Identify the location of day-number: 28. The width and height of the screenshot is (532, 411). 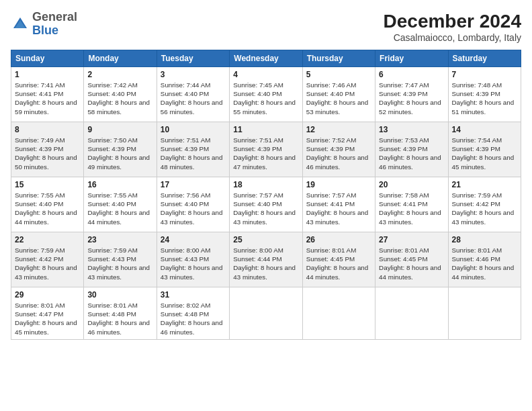
(485, 240).